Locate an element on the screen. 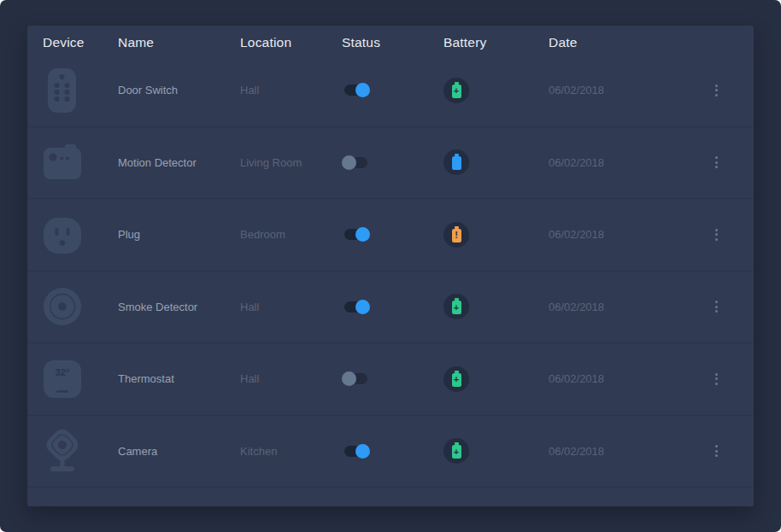  table-row: Smoke Detector Hall + 06/02/2018 is located at coordinates (390, 307).